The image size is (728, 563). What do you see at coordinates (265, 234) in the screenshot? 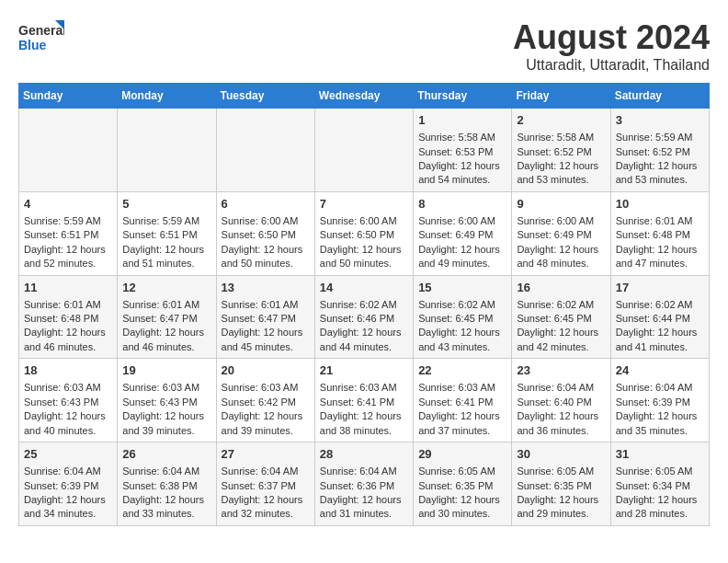
I see `day-cell: 6Sunrise: 6:00 AMSunset: 6:50 PMDaylight…` at bounding box center [265, 234].